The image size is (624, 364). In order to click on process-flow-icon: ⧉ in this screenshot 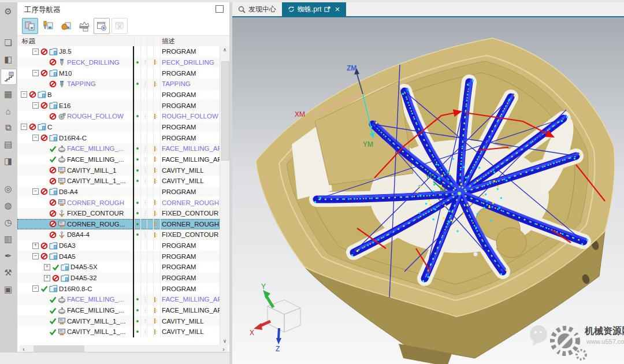, I will do `click(8, 128)`.